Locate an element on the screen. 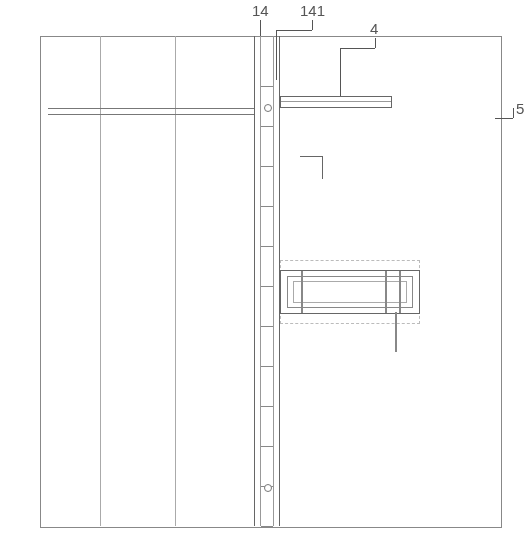  left-horizontal-bar is located at coordinates (151, 112).